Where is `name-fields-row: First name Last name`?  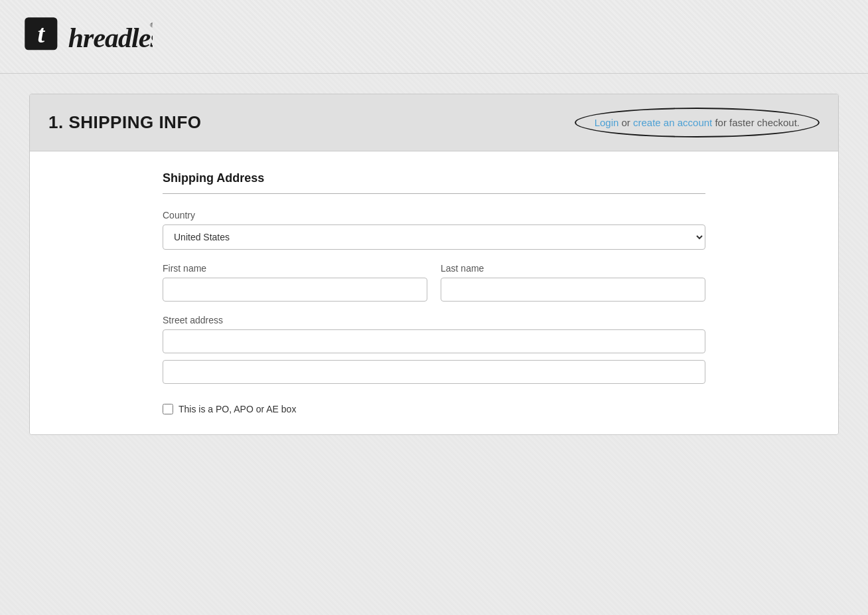 name-fields-row: First name Last name is located at coordinates (434, 282).